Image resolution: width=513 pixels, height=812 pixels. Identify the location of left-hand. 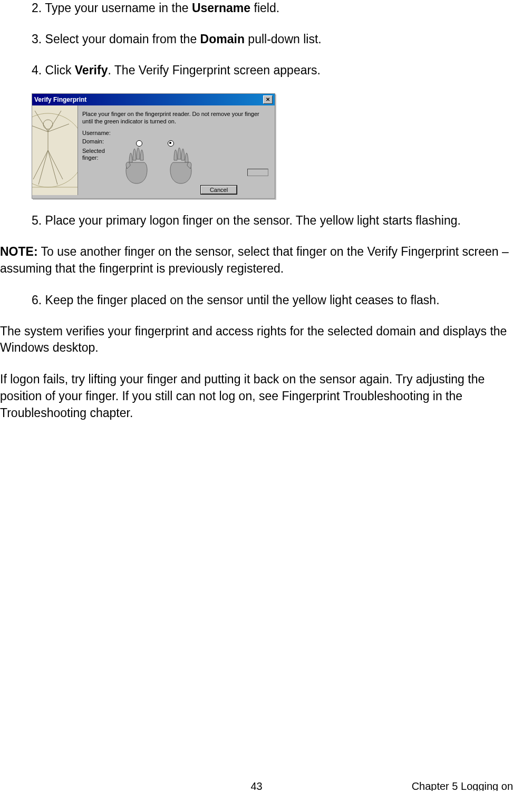
(138, 169).